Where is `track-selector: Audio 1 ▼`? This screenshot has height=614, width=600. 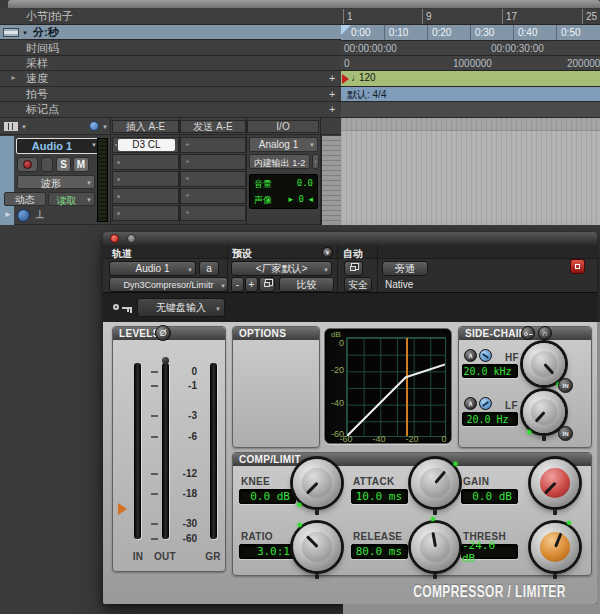
track-selector: Audio 1 ▼ is located at coordinates (152, 268).